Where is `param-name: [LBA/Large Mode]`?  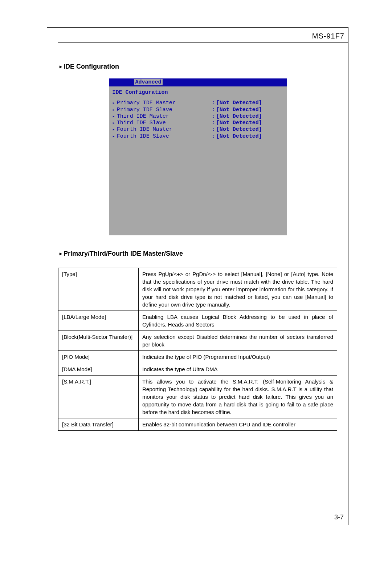 param-name: [LBA/Large Mode] is located at coordinates (99, 321).